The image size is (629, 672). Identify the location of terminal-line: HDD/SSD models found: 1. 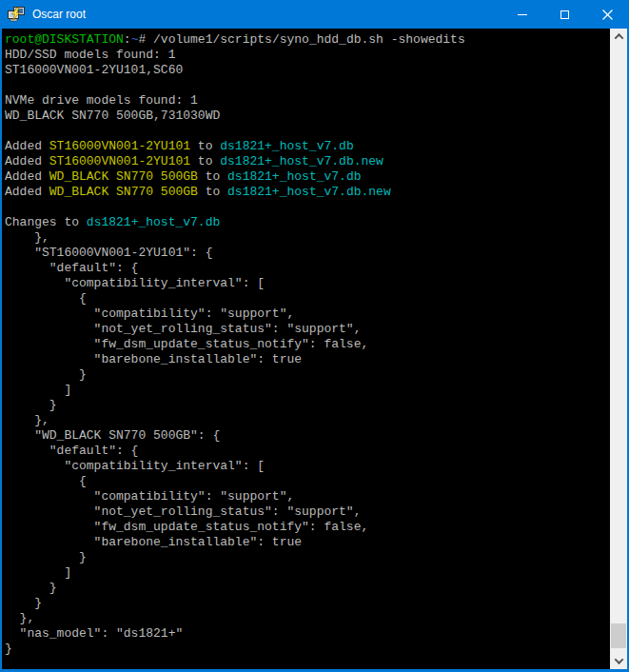
(307, 55).